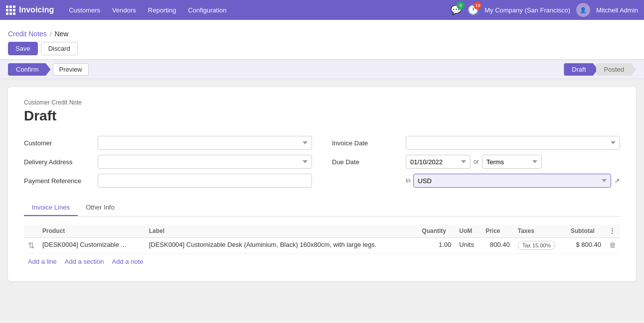 The image size is (644, 323). Describe the element at coordinates (367, 162) in the screenshot. I see `due-date-label: Due Date` at that location.